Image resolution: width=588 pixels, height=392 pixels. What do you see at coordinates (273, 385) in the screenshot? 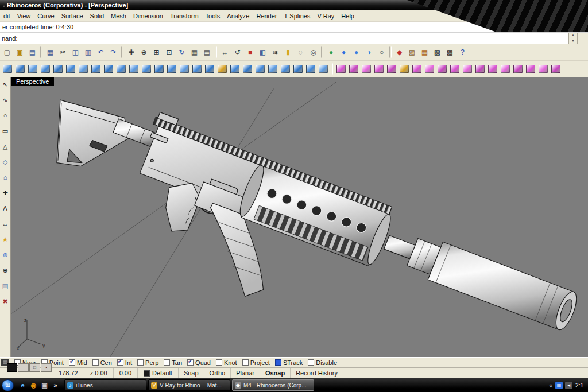
I see `taskbar-button-rhino: ◆ M4 - Rhinoceros (Corp...` at bounding box center [273, 385].